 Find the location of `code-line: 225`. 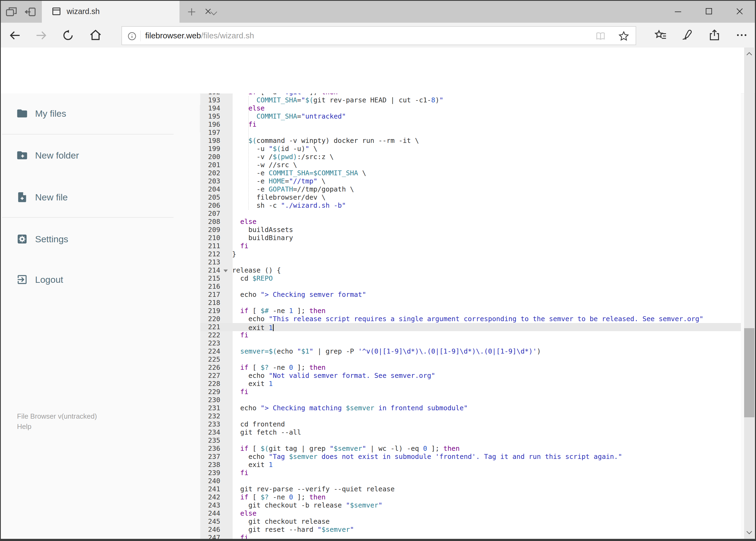

code-line: 225 is located at coordinates (471, 359).